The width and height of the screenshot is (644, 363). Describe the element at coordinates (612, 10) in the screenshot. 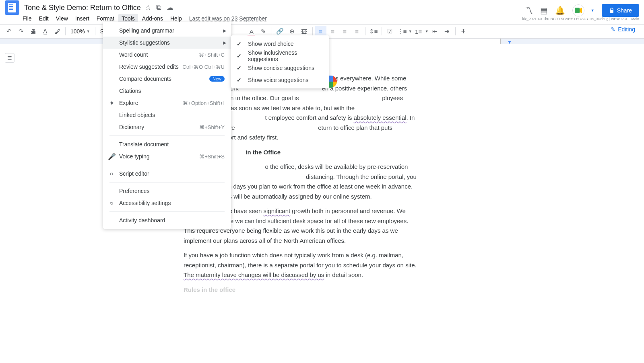

I see `lock-icon` at that location.